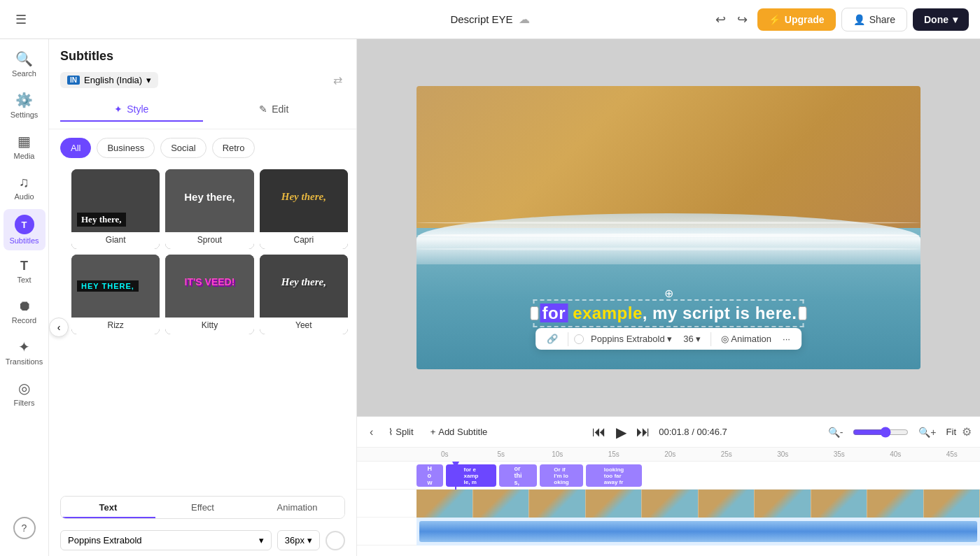 The width and height of the screenshot is (980, 556). What do you see at coordinates (298, 540) in the screenshot?
I see `size-selector: 36px ▾` at bounding box center [298, 540].